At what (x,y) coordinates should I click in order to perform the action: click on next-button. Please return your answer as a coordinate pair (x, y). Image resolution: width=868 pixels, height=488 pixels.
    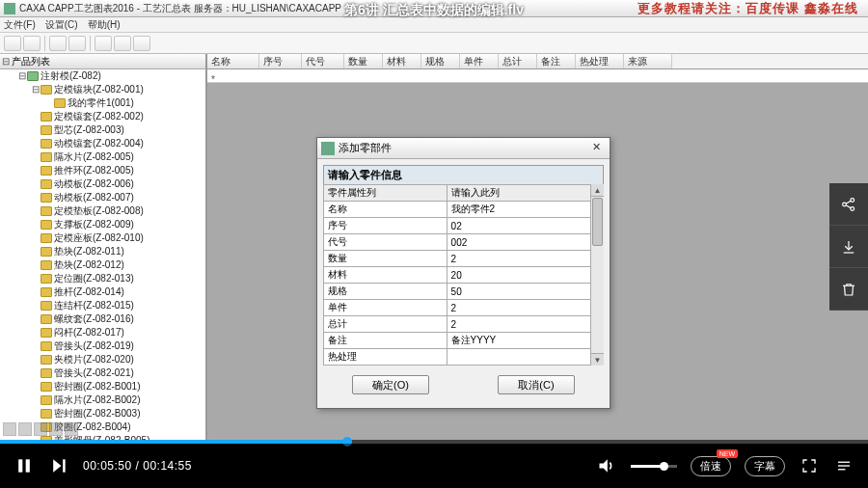
    Looking at the image, I should click on (59, 466).